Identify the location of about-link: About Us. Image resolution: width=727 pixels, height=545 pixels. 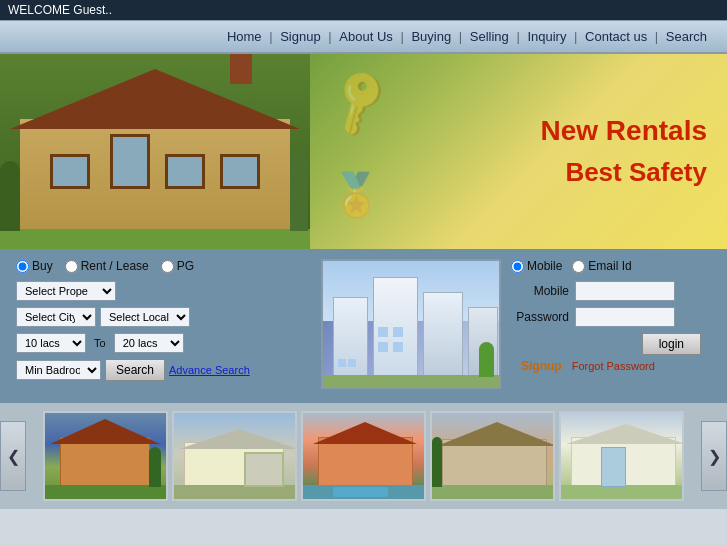
(366, 36).